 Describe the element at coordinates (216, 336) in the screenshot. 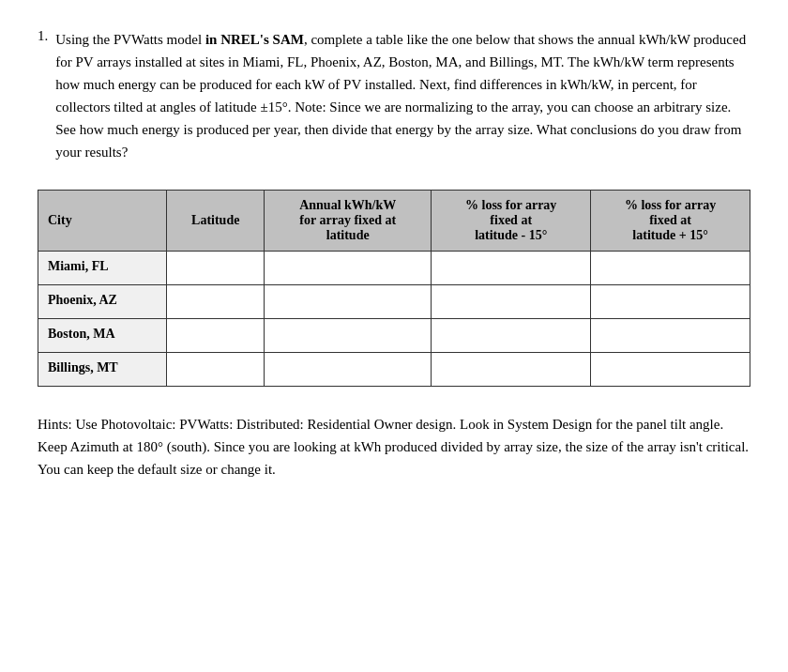

I see `latitude-boston` at that location.